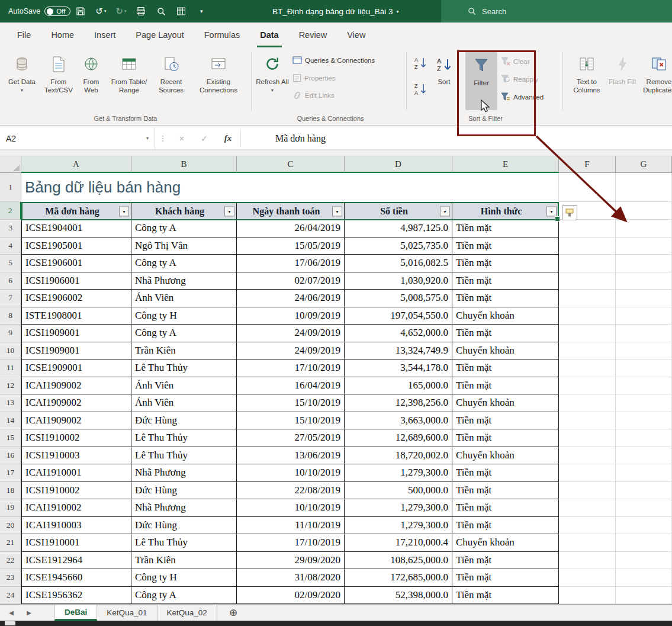 This screenshot has height=626, width=672. I want to click on row-header-5: 5, so click(11, 264).